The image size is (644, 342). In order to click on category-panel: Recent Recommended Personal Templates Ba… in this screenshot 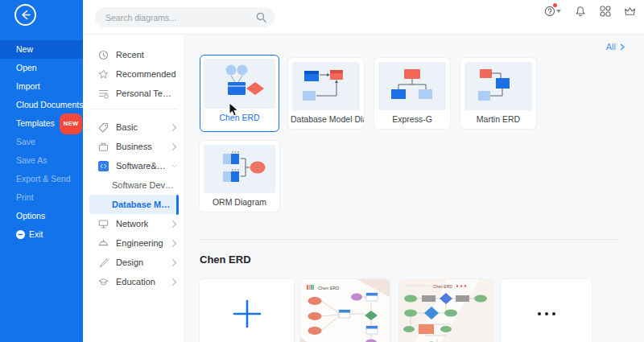, I will do `click(134, 188)`.